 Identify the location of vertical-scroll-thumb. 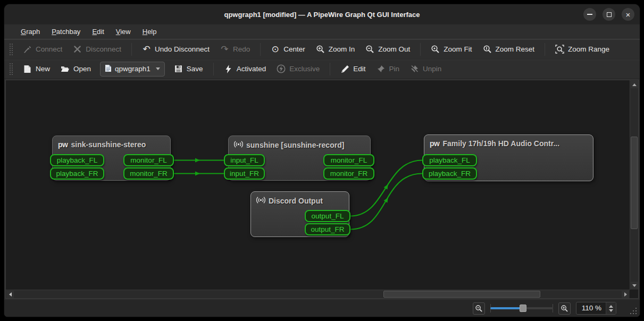
(634, 183).